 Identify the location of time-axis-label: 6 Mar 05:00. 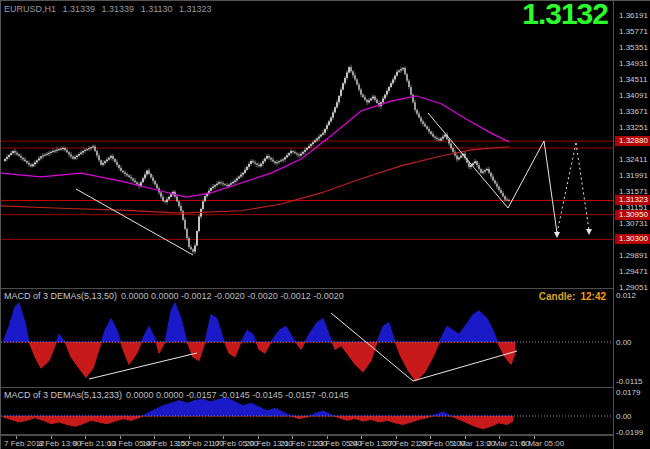
(544, 444).